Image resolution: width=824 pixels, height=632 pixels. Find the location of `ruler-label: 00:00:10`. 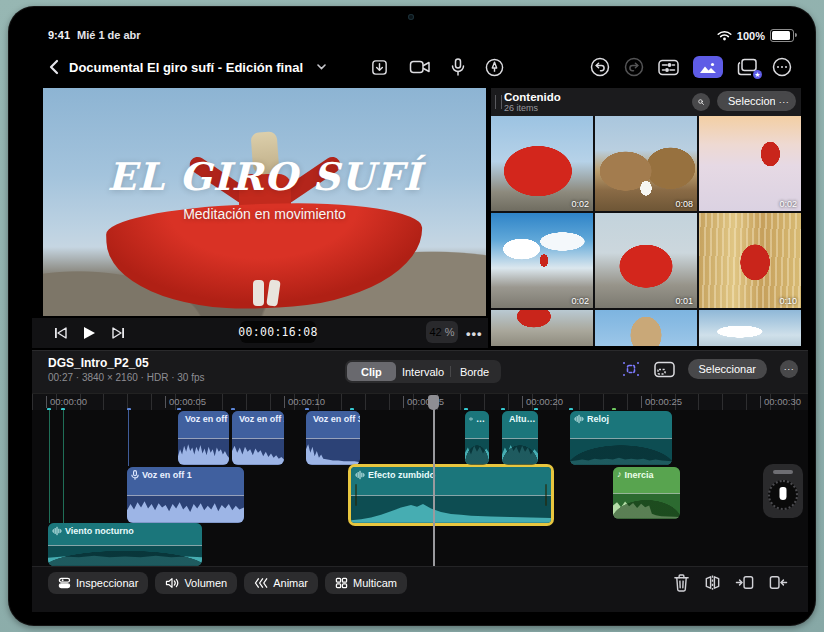

ruler-label: 00:00:10 is located at coordinates (304, 402).